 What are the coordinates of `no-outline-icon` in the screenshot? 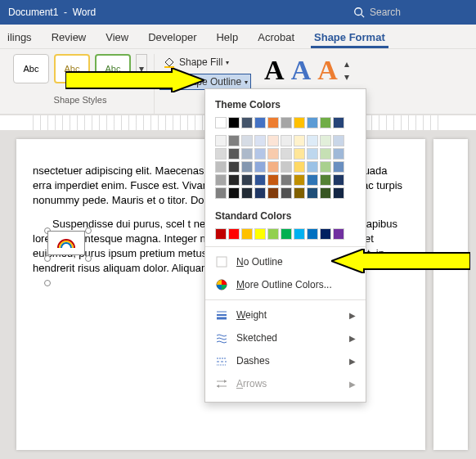 It's located at (222, 262).